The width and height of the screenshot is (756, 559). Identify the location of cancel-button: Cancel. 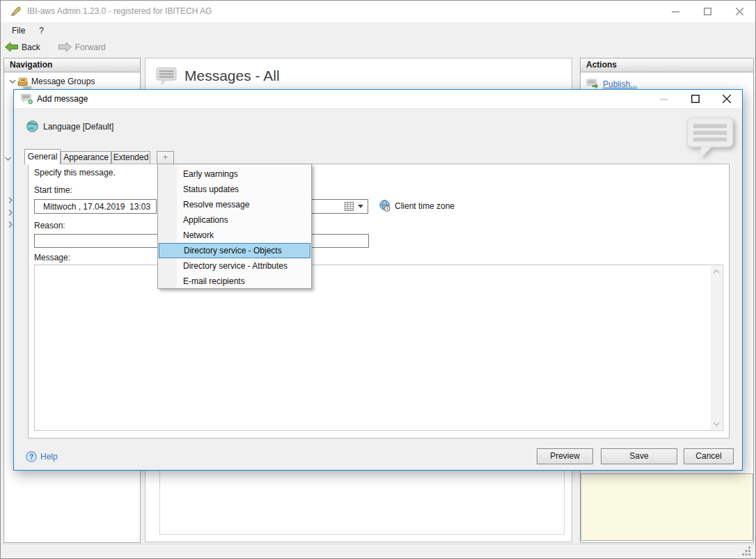
(709, 457).